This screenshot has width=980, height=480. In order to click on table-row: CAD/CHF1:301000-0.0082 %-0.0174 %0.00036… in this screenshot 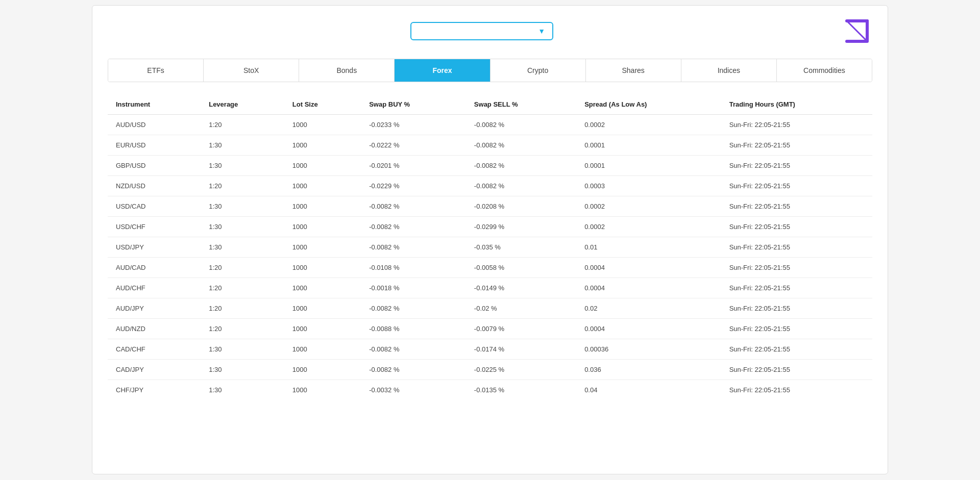, I will do `click(490, 349)`.